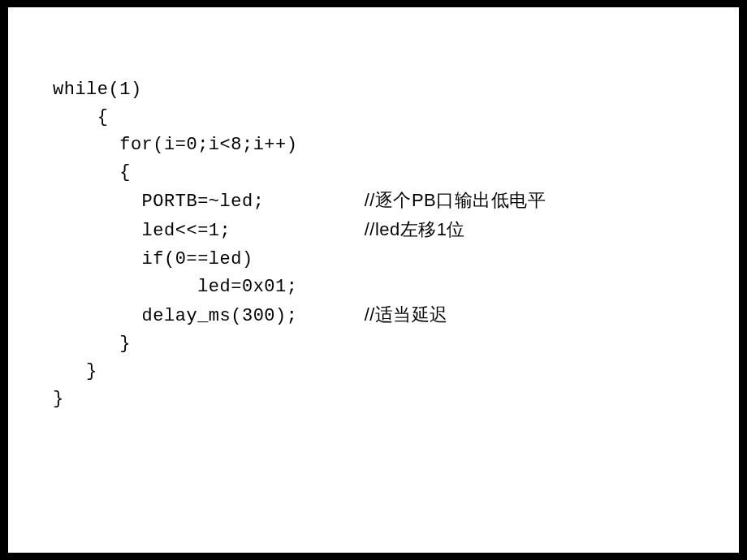  What do you see at coordinates (81, 117) in the screenshot?
I see `code-line-2: {` at bounding box center [81, 117].